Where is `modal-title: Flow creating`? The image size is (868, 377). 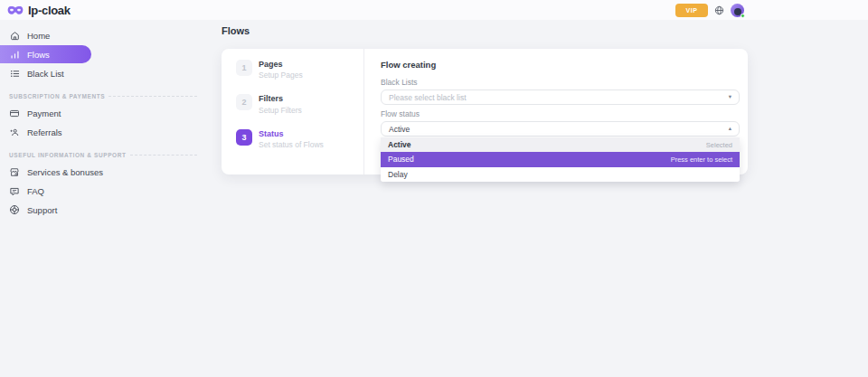 modal-title: Flow creating is located at coordinates (561, 65).